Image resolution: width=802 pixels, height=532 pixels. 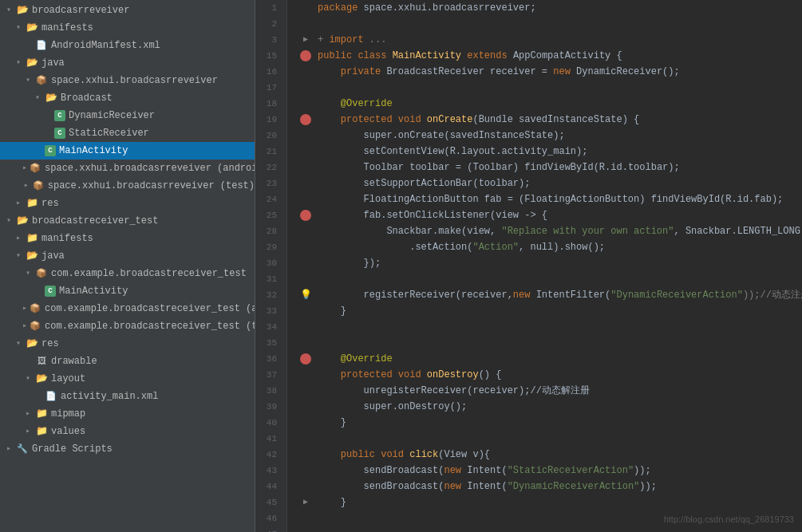 What do you see at coordinates (729, 519) in the screenshot?
I see `watermark: http://blog.csdn.net/qq_26819733` at bounding box center [729, 519].